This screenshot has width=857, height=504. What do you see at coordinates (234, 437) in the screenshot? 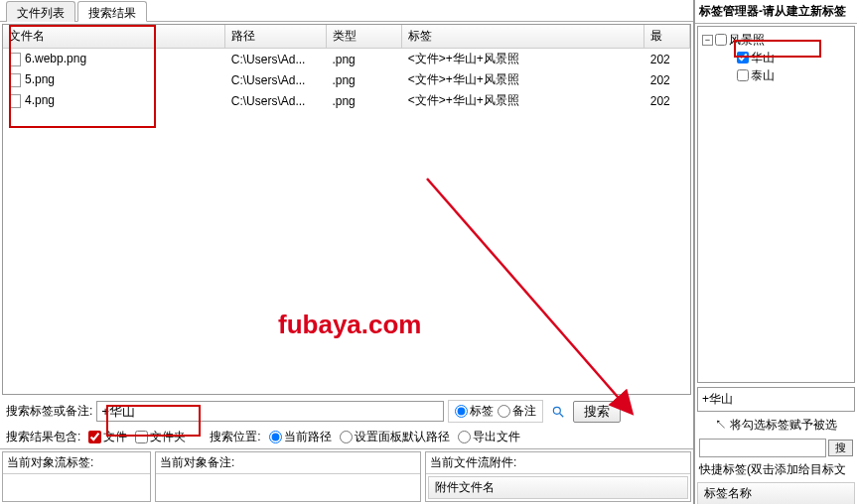
I see `filter-location-label: 搜索位置:` at bounding box center [234, 437].